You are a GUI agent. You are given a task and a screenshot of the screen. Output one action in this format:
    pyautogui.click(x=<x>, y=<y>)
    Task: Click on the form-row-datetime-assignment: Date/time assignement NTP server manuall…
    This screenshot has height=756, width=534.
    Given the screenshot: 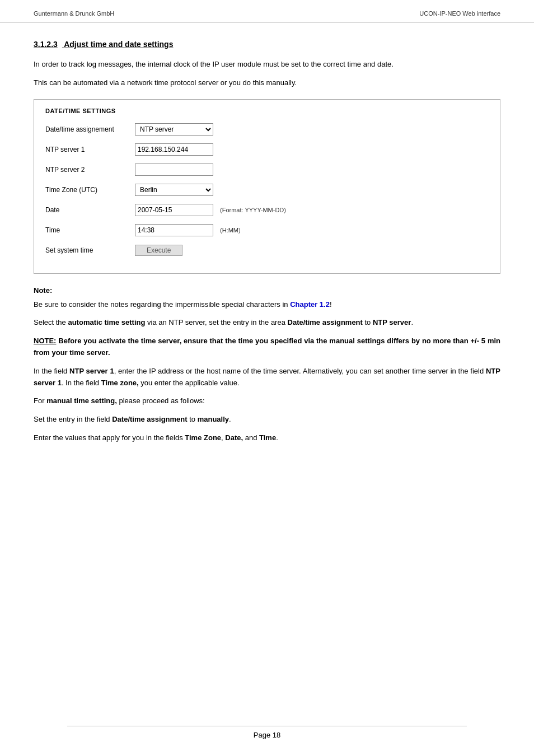 What is the action you would take?
    pyautogui.click(x=267, y=129)
    